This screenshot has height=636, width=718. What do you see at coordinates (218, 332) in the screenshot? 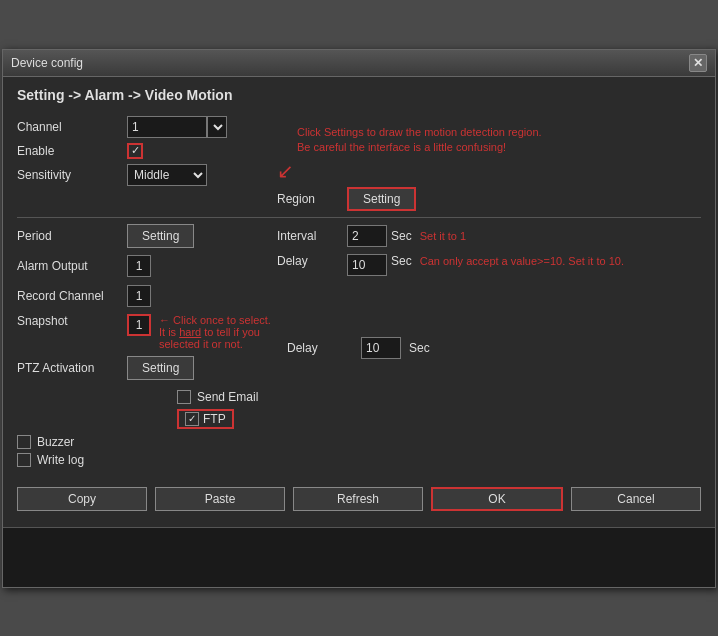
I see `snapshot-note: ← Click once to select. It is hard to te…` at bounding box center [218, 332].